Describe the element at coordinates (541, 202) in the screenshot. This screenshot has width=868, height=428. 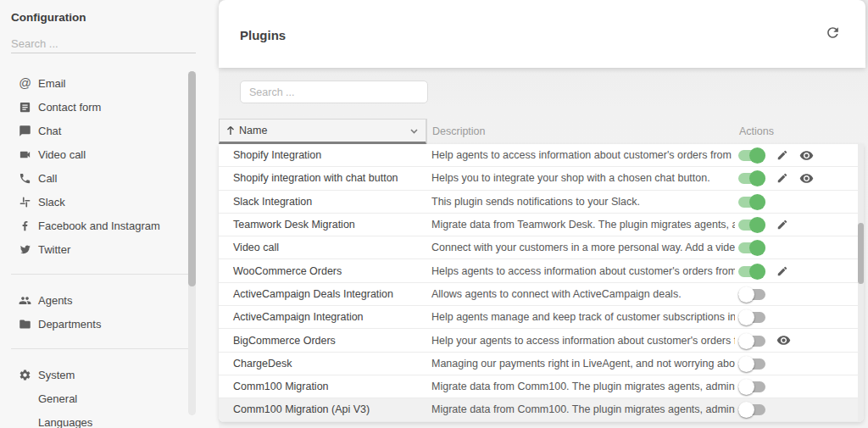
I see `table-row: Slack IntegrationThis plugin sends notif…` at that location.